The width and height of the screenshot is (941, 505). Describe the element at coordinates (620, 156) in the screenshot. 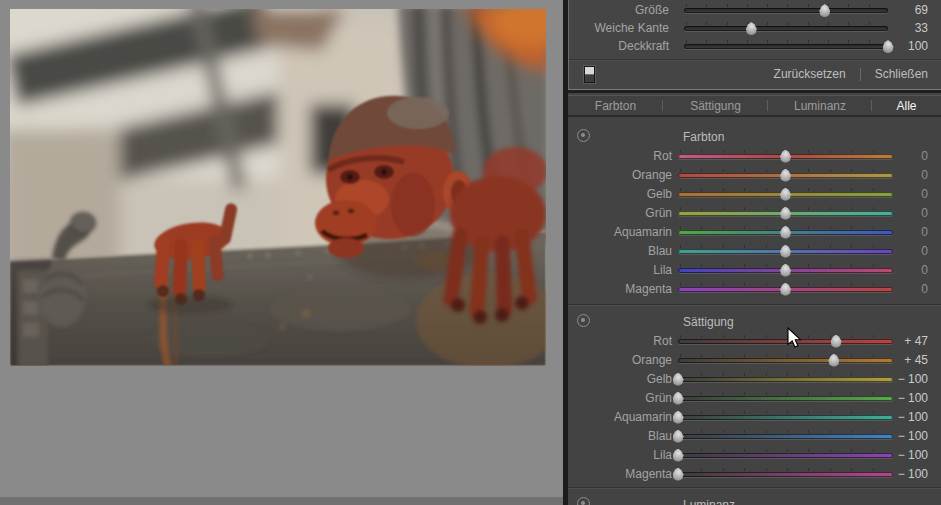

I see `slider-label: Rot` at that location.